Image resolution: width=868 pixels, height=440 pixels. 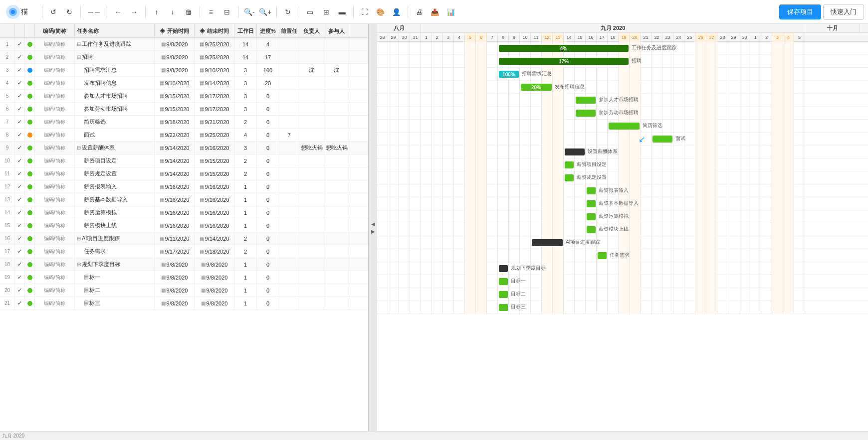 I want to click on table-row: 8 ✓ 编码/简称 面试 ▦9/22/2020 ▦9/25/2020 4 0 7, so click(x=184, y=135).